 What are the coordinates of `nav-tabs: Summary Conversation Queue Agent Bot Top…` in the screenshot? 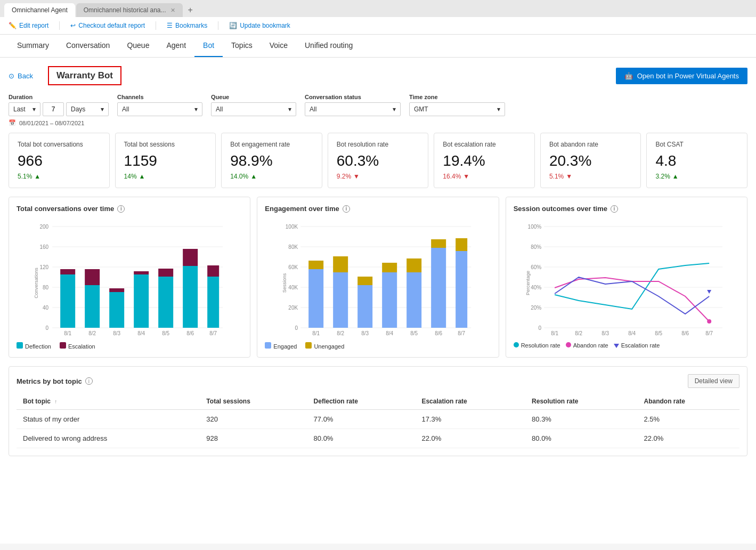 It's located at (378, 46).